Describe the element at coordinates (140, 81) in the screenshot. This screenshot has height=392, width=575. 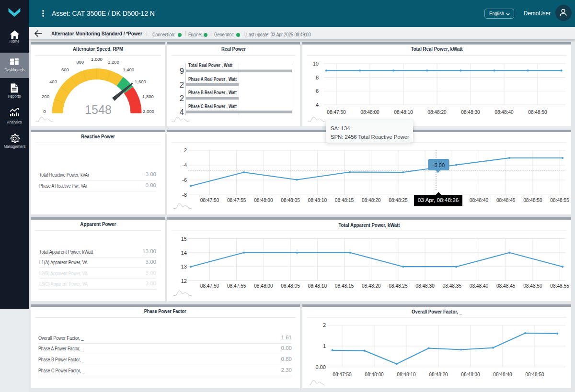
I see `svg-text: 1,600` at that location.